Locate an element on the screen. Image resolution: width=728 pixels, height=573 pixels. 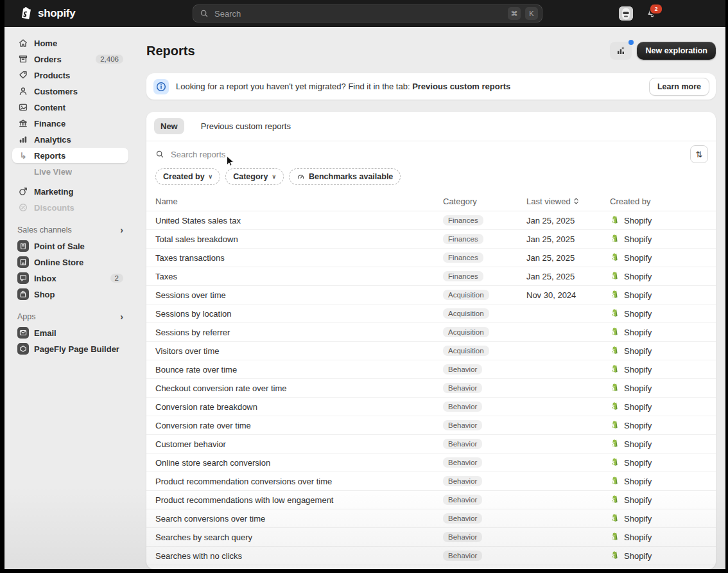
report-name: Taxes transactions is located at coordinates (299, 258).